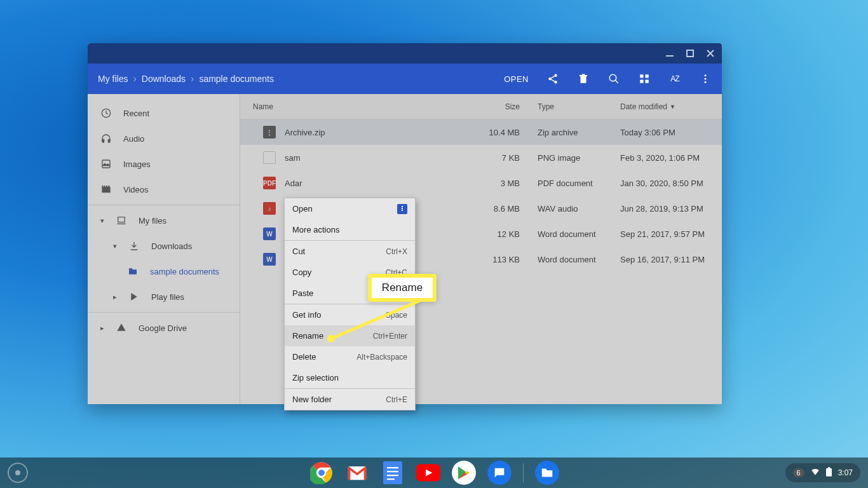  Describe the element at coordinates (106, 113) in the screenshot. I see `clock-icon` at that location.